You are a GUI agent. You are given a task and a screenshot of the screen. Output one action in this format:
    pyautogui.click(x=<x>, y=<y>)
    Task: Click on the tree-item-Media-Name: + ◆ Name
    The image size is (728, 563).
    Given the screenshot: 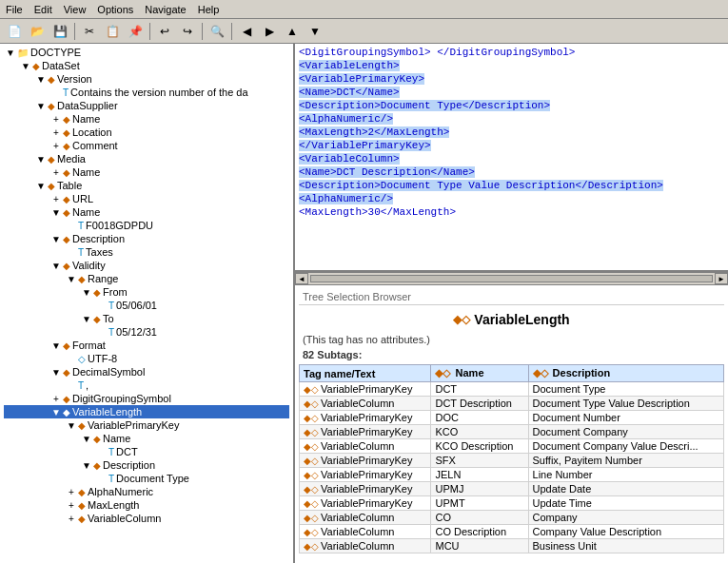 What is the action you would take?
    pyautogui.click(x=147, y=172)
    